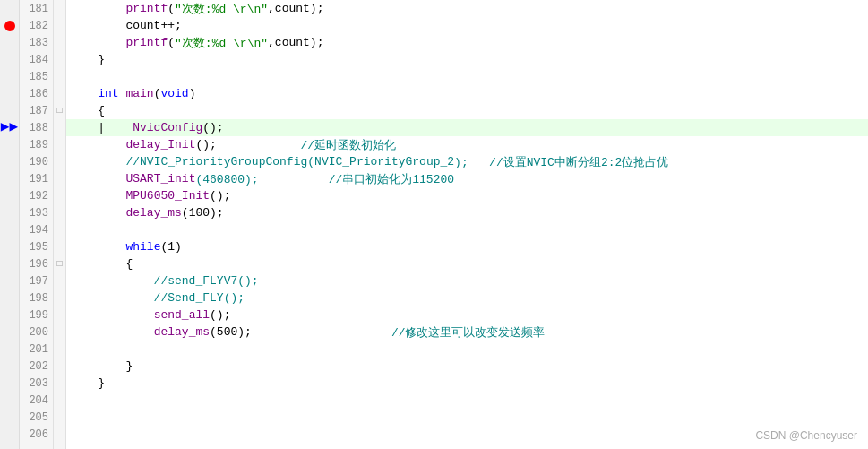 Image resolution: width=868 pixels, height=449 pixels. I want to click on line-number: 202, so click(36, 366).